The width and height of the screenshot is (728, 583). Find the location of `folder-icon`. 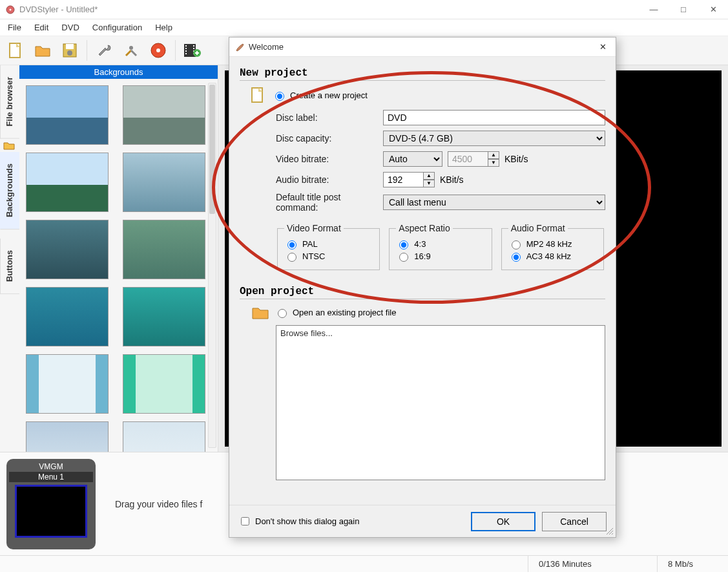

folder-icon is located at coordinates (9, 145).